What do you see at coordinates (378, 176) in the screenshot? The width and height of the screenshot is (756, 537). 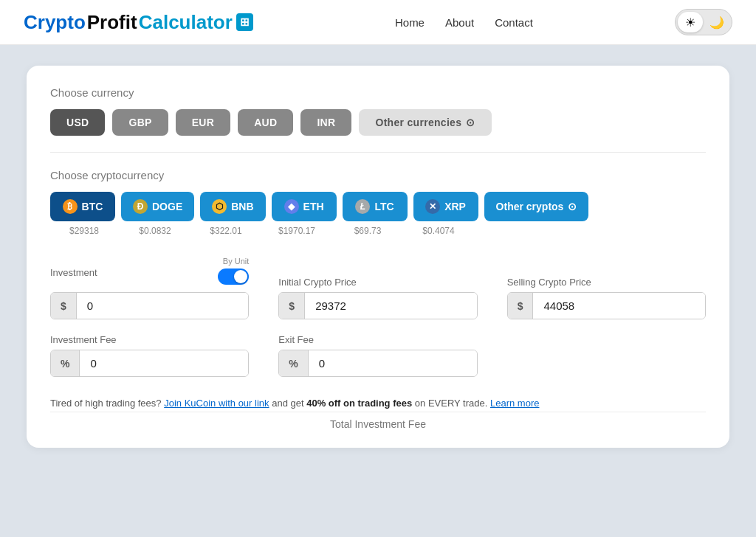 I see `crypto-section-label: Choose cryptocurrency` at bounding box center [378, 176].